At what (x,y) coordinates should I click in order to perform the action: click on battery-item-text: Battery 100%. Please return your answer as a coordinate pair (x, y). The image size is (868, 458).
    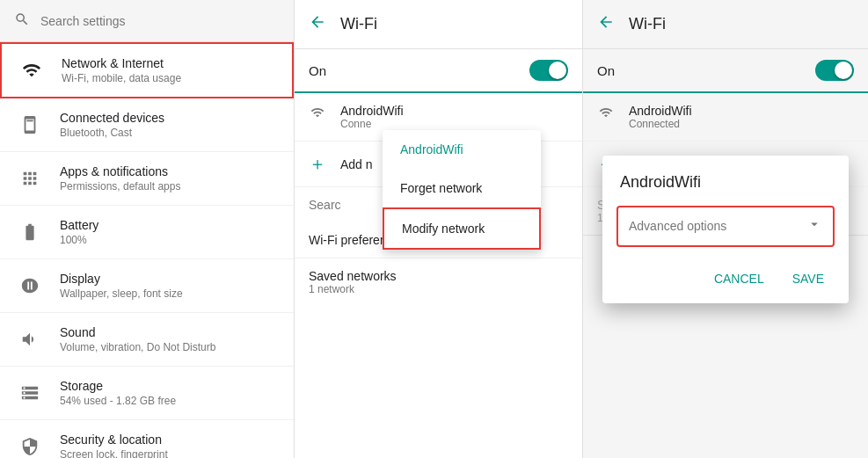
    Looking at the image, I should click on (79, 232).